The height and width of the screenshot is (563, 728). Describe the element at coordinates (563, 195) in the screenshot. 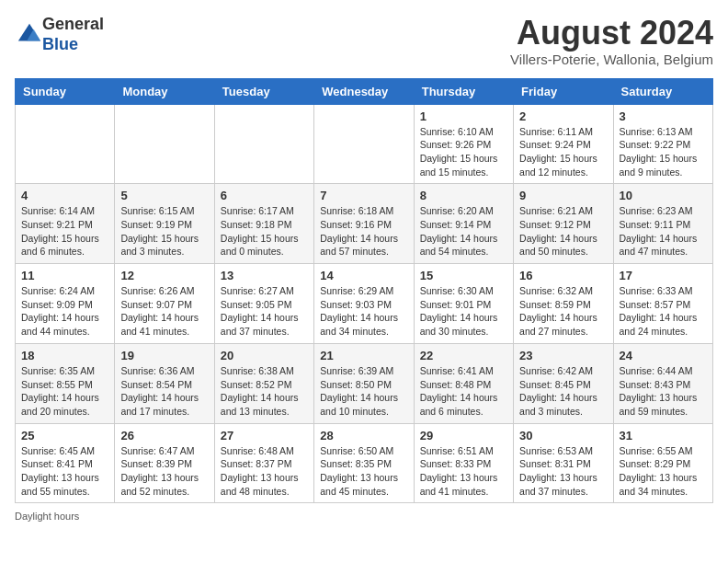

I see `day-number: 9` at that location.